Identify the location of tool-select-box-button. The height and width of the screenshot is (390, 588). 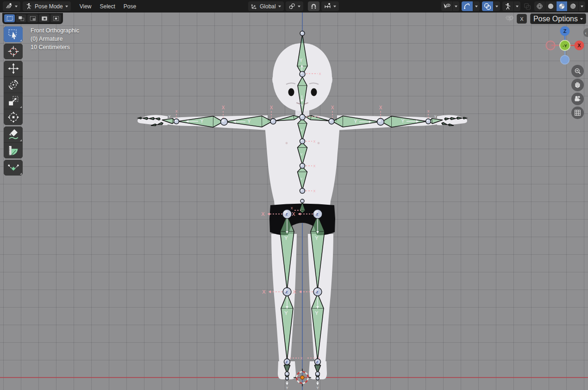
(13, 34).